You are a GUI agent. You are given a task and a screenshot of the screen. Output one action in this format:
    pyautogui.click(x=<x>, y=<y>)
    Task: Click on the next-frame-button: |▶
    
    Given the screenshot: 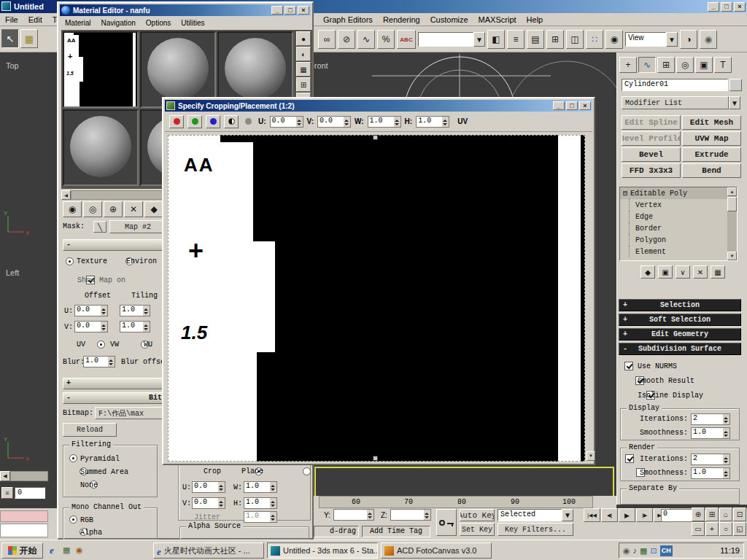 What is the action you would take?
    pyautogui.click(x=645, y=515)
    